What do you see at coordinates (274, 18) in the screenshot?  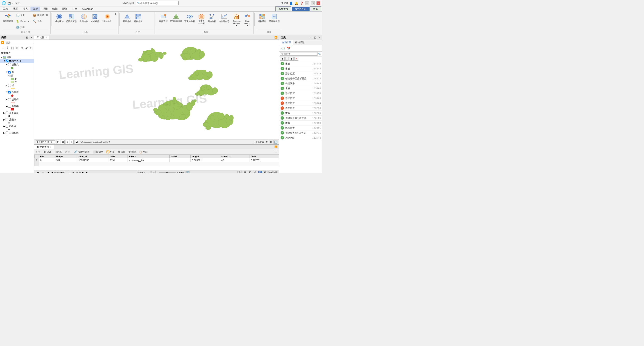 I see `ribbon-btn-func-editor: ✏ 函数编辑器` at bounding box center [274, 18].